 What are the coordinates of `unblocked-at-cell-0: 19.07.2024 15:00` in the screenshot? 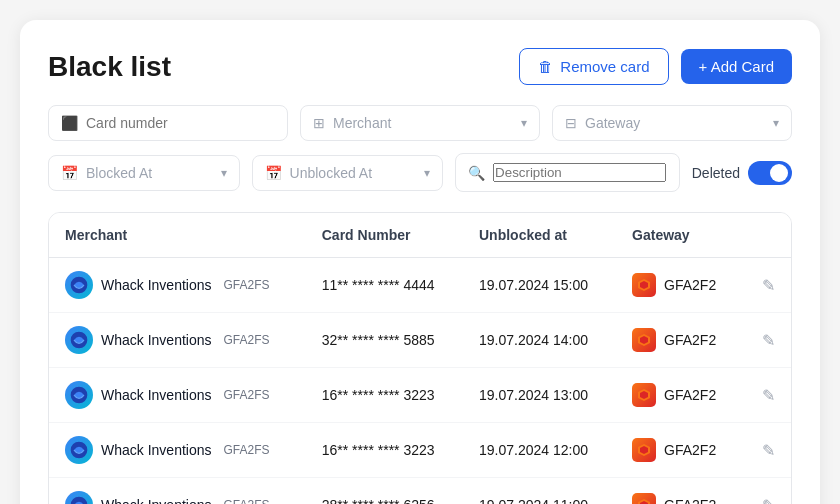 It's located at (540, 286).